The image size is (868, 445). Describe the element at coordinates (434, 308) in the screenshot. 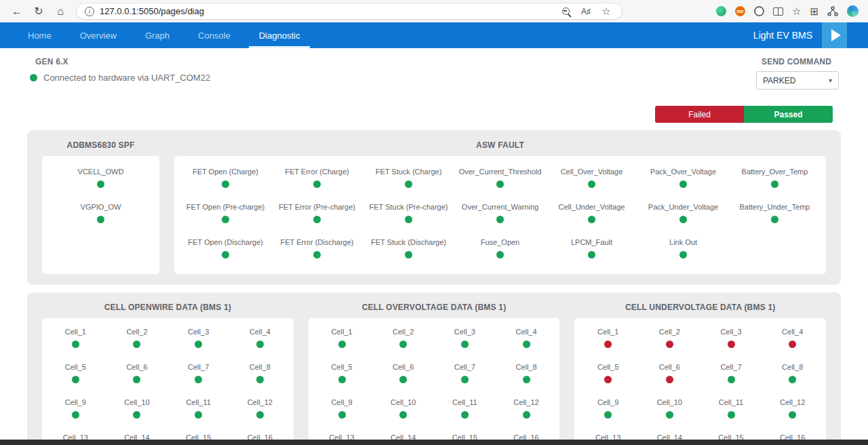

I see `cell-panel-title: CELL OVERVOLTAGE DATA (BMS 1)` at that location.